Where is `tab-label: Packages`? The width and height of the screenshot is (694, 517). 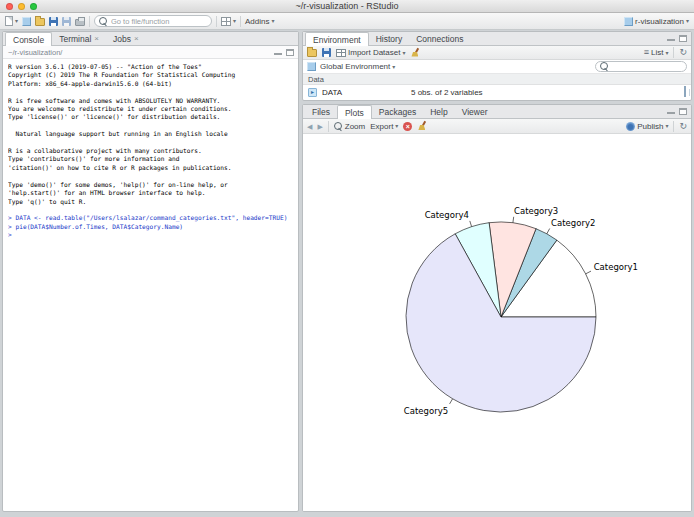 tab-label: Packages is located at coordinates (398, 112).